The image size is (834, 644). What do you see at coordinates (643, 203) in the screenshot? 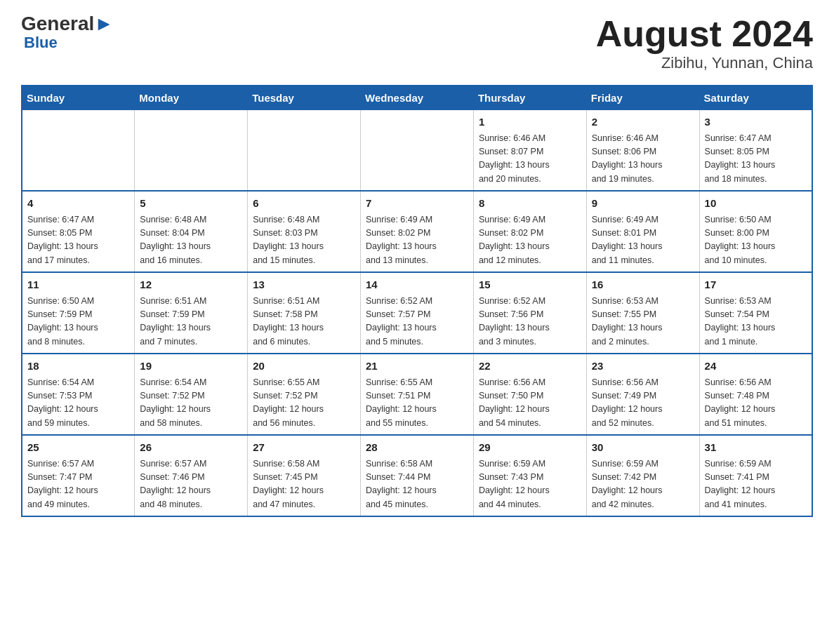
I see `day-number: 9` at bounding box center [643, 203].